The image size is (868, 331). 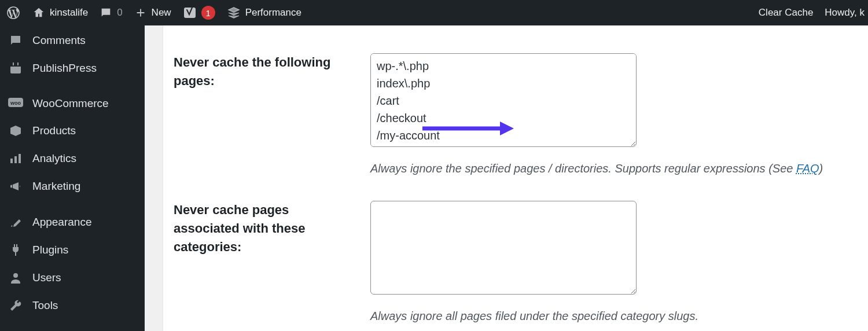 What do you see at coordinates (65, 68) in the screenshot?
I see `sidebar-item-label: PublishPress` at bounding box center [65, 68].